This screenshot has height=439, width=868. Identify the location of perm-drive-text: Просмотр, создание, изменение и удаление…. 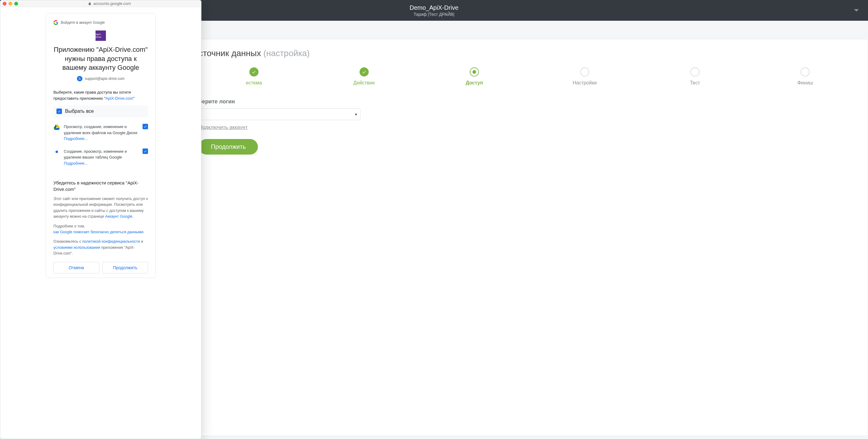
(100, 130).